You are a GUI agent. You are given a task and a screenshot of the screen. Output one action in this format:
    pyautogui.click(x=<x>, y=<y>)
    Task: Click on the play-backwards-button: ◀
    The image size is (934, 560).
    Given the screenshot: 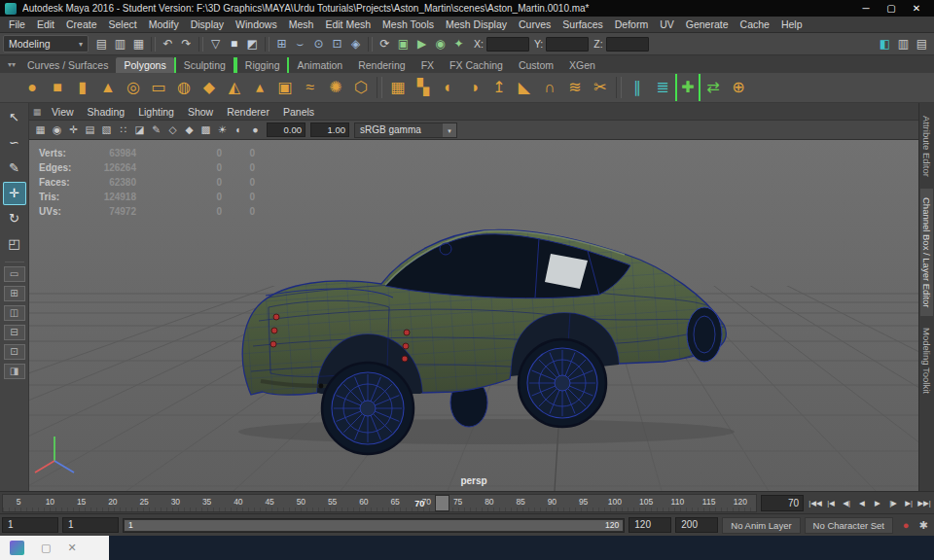 What is the action you would take?
    pyautogui.click(x=862, y=504)
    